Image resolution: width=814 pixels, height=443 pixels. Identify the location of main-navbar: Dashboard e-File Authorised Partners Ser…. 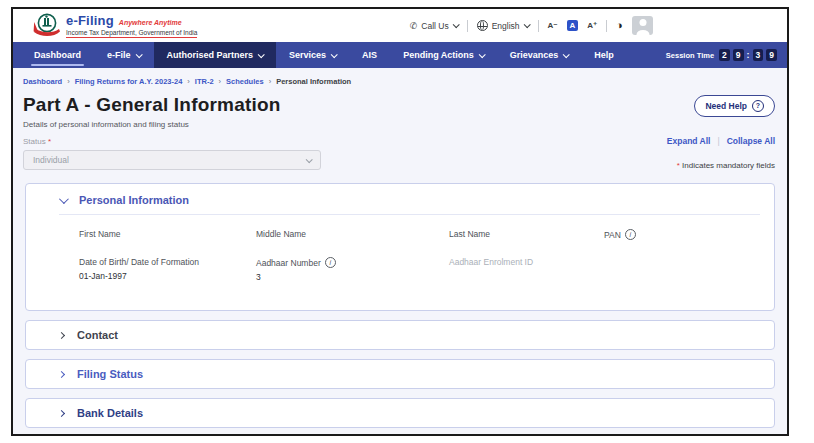
(400, 55).